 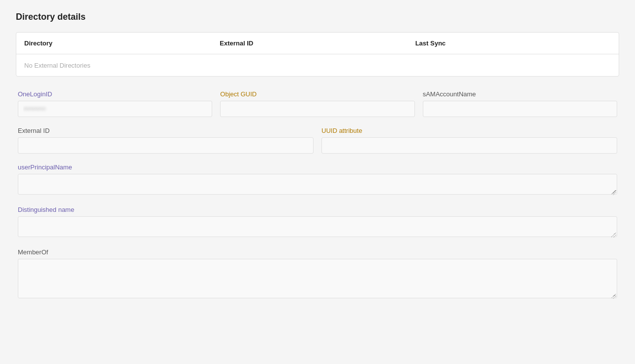 I want to click on uuid-attribute-input, so click(x=469, y=145).